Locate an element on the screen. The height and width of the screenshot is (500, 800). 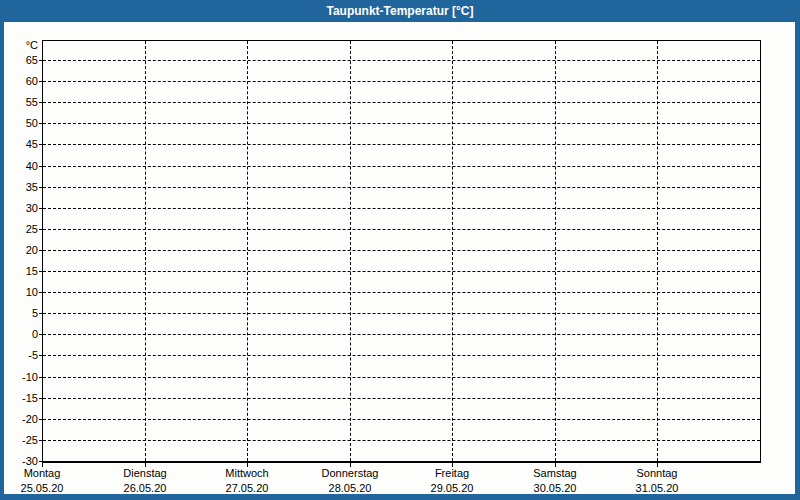
x-axis-day-label: Samstag30.05.20 is located at coordinates (555, 480).